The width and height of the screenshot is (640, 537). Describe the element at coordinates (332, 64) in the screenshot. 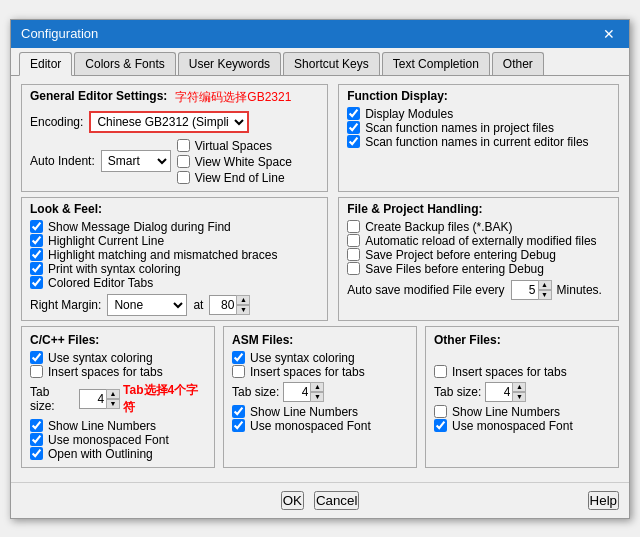

I see `tab-shortcut-keys: Shortcut Keys` at that location.